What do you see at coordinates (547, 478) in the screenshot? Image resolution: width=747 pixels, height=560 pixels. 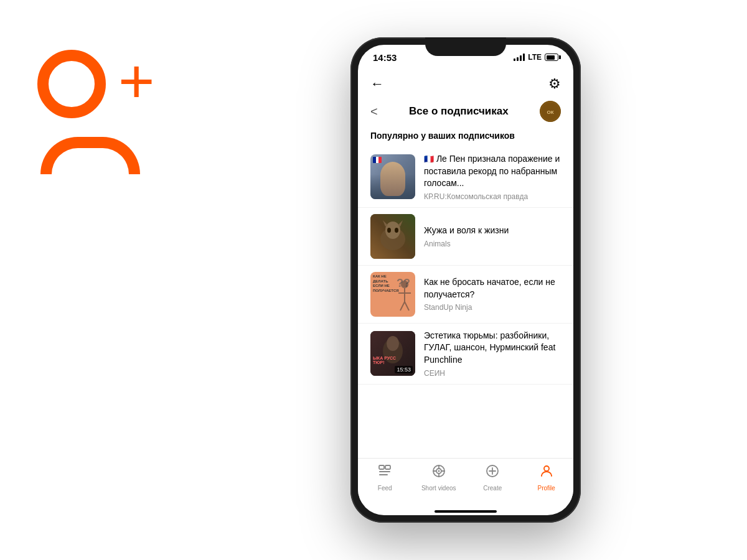 I see `nav-item-profile: Profile` at bounding box center [547, 478].